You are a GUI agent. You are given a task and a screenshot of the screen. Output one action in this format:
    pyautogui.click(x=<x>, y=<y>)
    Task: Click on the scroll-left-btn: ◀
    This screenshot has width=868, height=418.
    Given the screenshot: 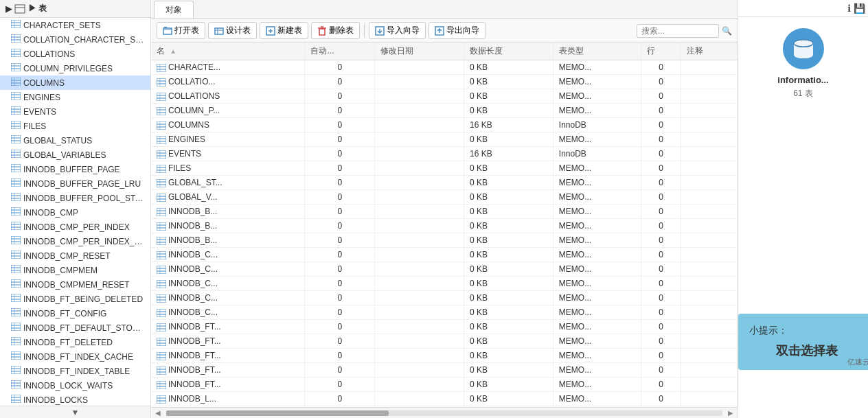 What is the action you would take?
    pyautogui.click(x=158, y=413)
    